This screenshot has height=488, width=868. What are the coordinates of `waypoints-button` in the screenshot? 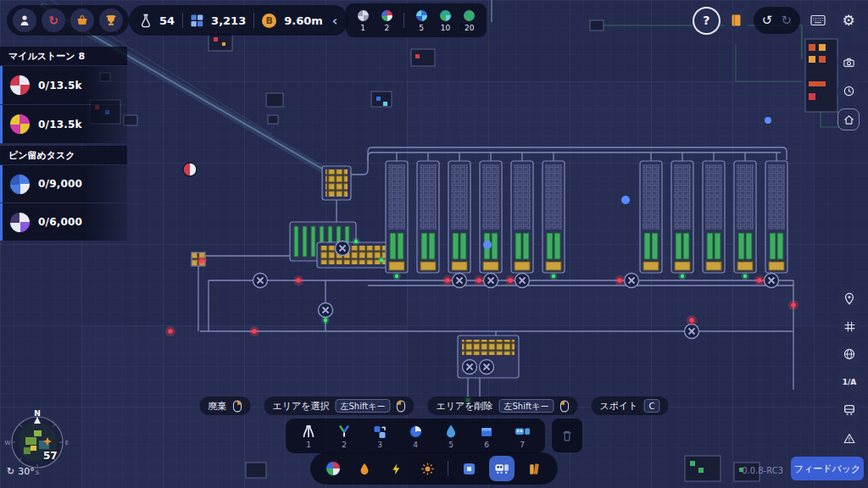 It's located at (849, 298).